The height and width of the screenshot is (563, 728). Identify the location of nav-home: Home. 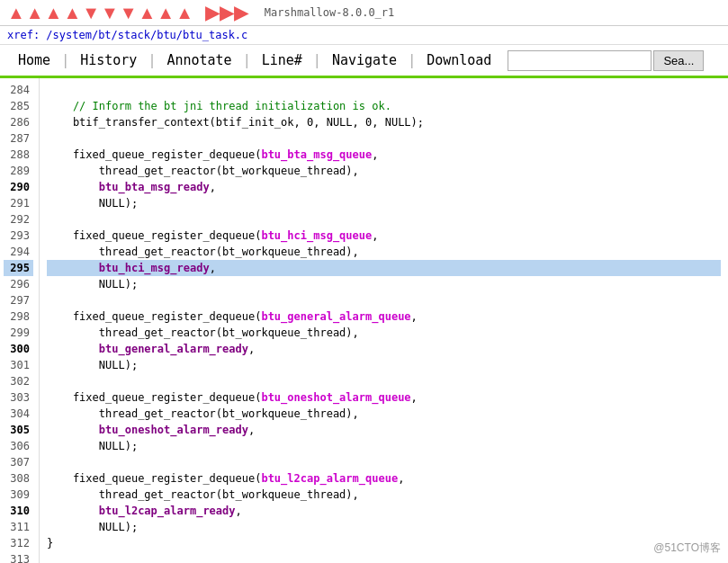
(34, 60).